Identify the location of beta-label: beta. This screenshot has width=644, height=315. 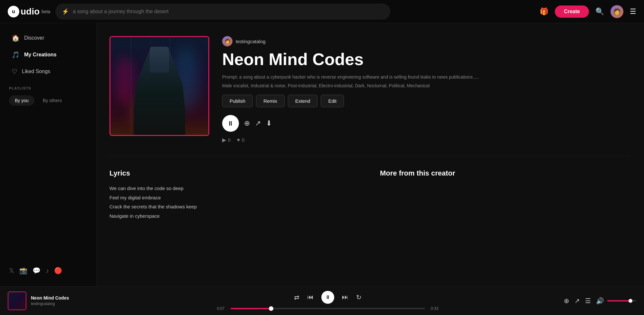
(46, 12).